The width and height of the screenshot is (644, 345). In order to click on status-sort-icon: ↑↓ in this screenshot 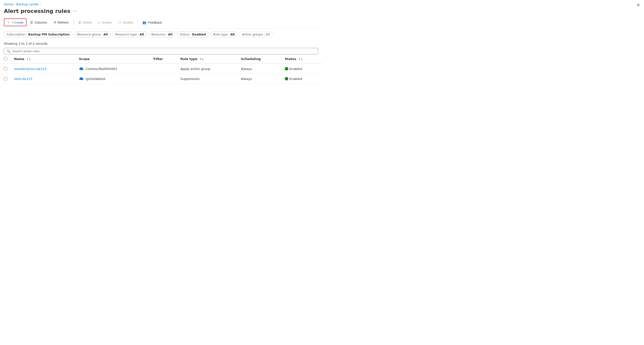, I will do `click(300, 59)`.